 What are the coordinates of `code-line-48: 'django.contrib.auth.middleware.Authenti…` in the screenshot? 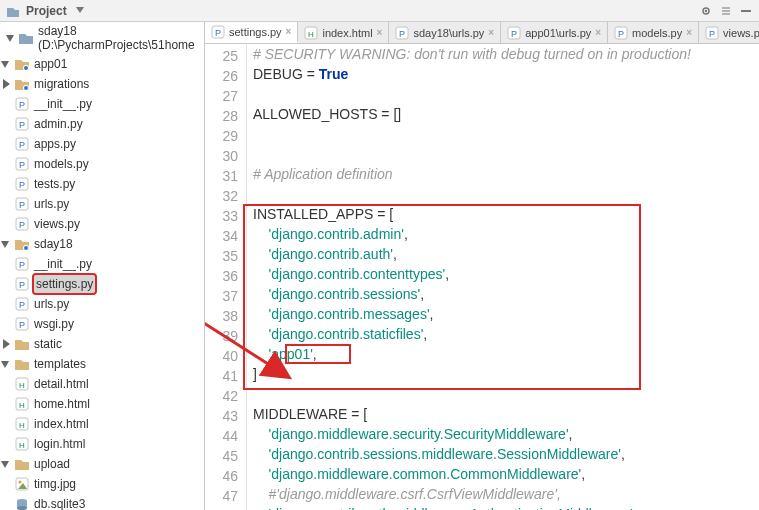 It's located at (506, 508).